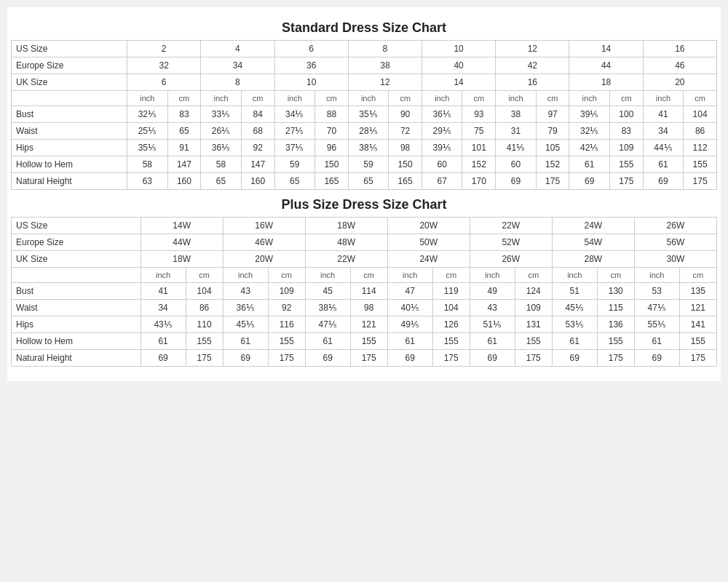 The width and height of the screenshot is (728, 582). What do you see at coordinates (364, 83) in the screenshot?
I see `uk-size-row: UK Size 6 8 10 12 14 16 18 20` at bounding box center [364, 83].